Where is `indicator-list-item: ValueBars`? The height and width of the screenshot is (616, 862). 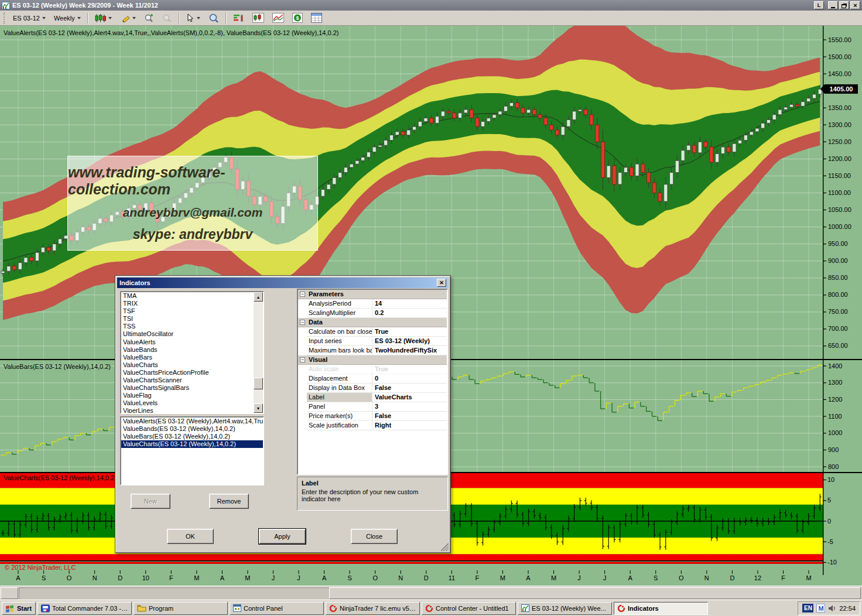
indicator-list-item: ValueBars is located at coordinates (192, 357).